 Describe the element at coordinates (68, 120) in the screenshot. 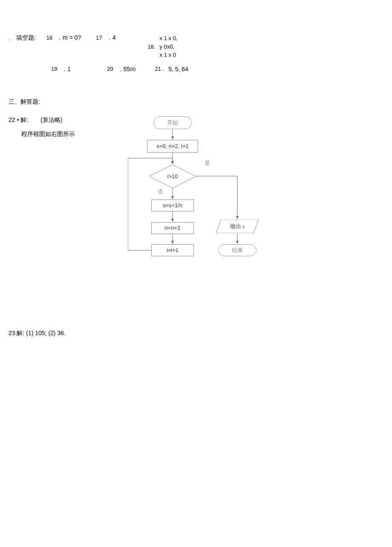

I see `q22-line1: 22 • 解: (算法略)` at that location.